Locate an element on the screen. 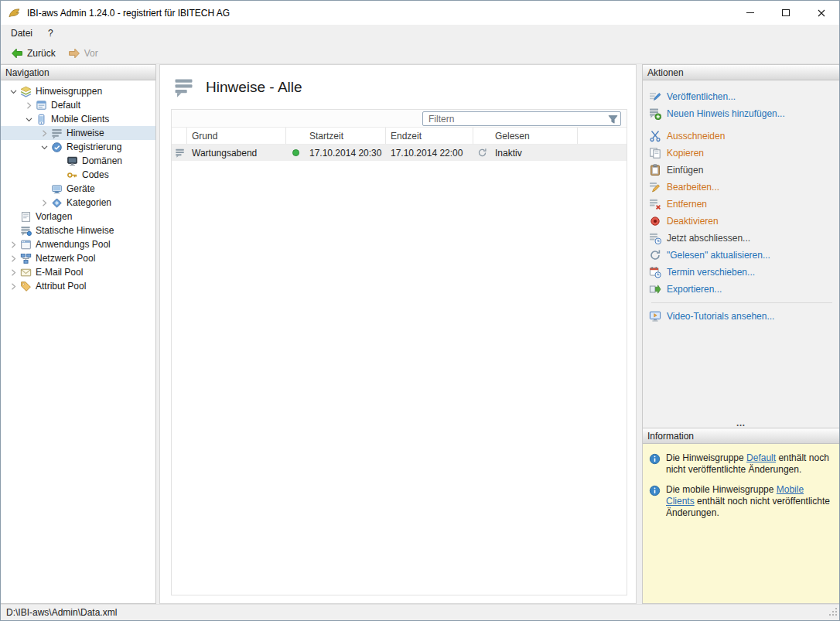 This screenshot has height=621, width=840. action-deaktivieren: Deaktivieren is located at coordinates (742, 221).